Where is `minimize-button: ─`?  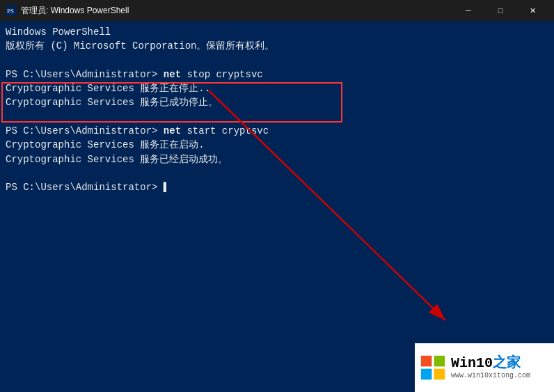 minimize-button: ─ is located at coordinates (468, 10).